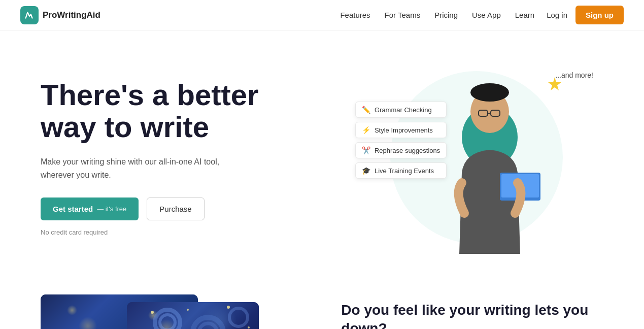  I want to click on feature-tag-training: 🎓 Live Training Events, so click(401, 171).